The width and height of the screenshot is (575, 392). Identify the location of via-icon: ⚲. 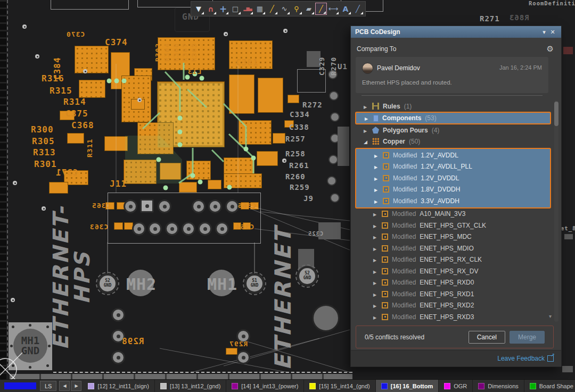
(297, 9).